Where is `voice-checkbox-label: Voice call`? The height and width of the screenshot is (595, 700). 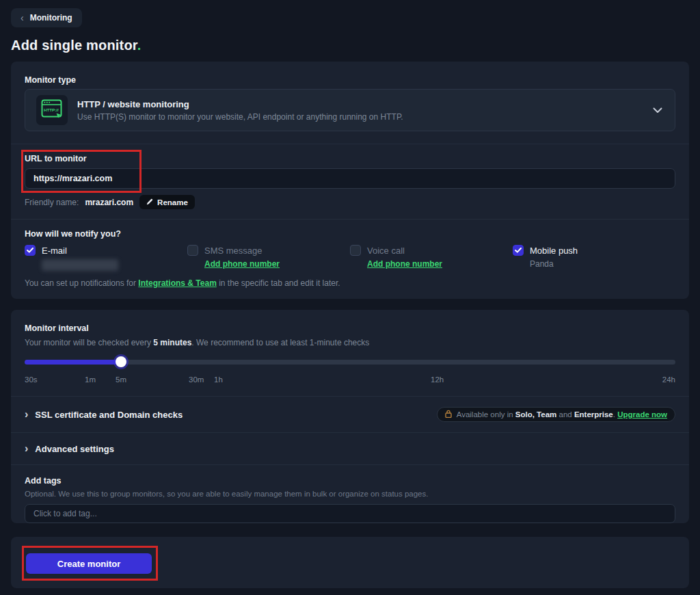 voice-checkbox-label: Voice call is located at coordinates (386, 250).